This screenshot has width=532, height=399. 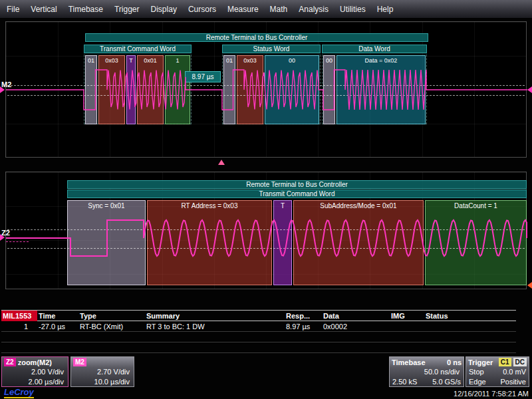 What do you see at coordinates (314, 9) in the screenshot?
I see `menu-analysis: Analysis` at bounding box center [314, 9].